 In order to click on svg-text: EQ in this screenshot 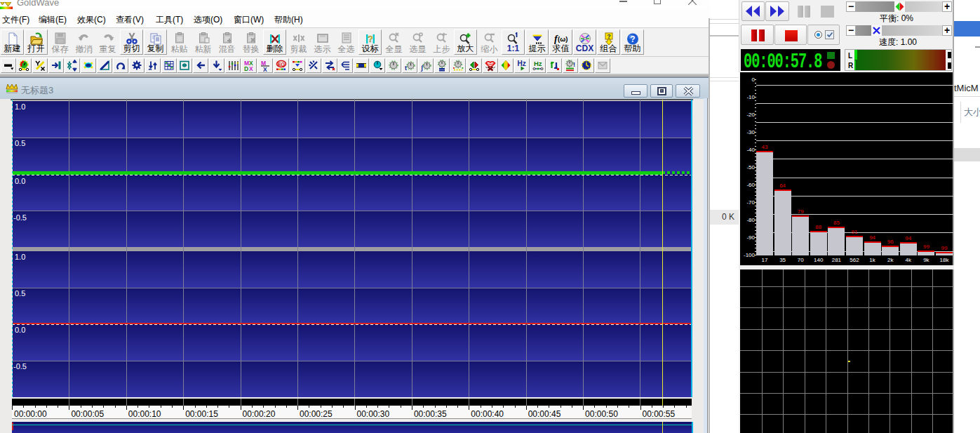, I will do `click(282, 65)`.